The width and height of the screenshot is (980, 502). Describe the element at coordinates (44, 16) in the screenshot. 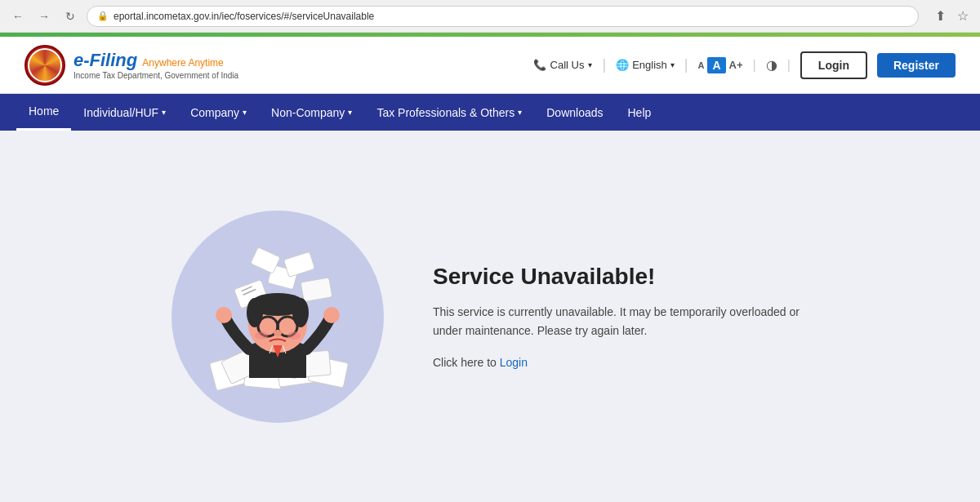

I see `forward-button: →` at that location.